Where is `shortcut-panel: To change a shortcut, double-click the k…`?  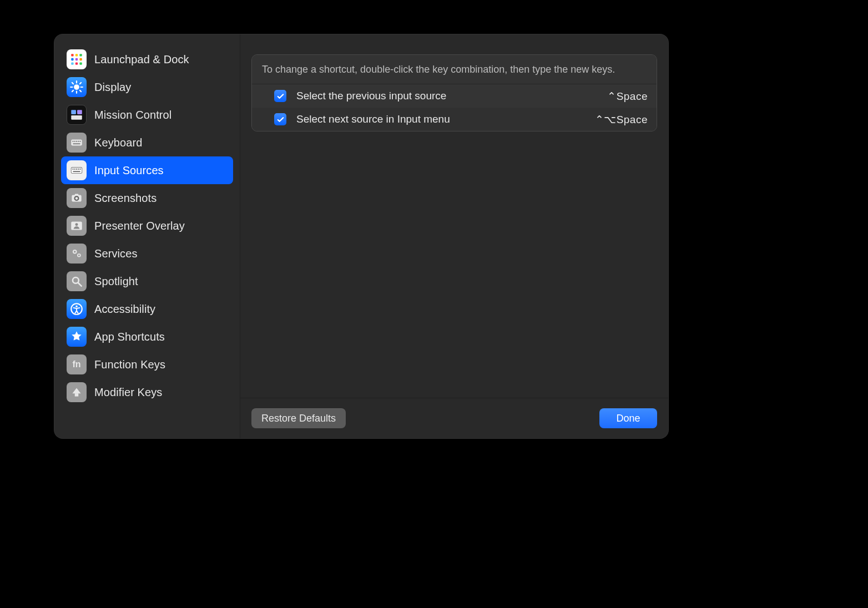 shortcut-panel: To change a shortcut, double-click the k… is located at coordinates (454, 93).